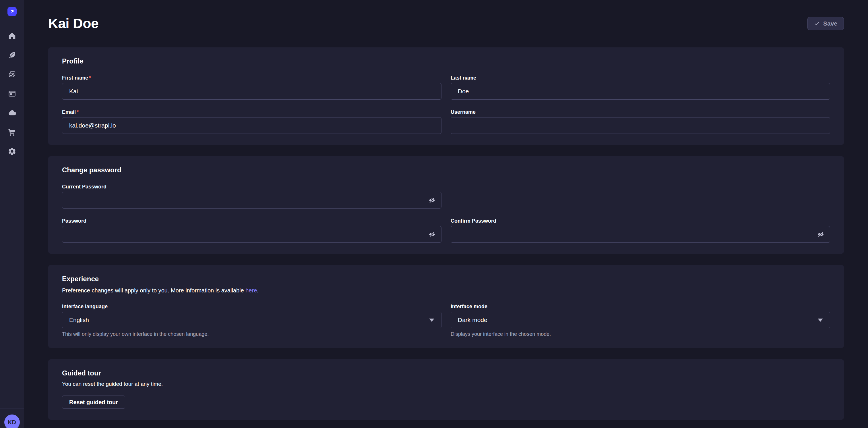 The width and height of the screenshot is (868, 428). I want to click on first-name-label: First name*, so click(252, 78).